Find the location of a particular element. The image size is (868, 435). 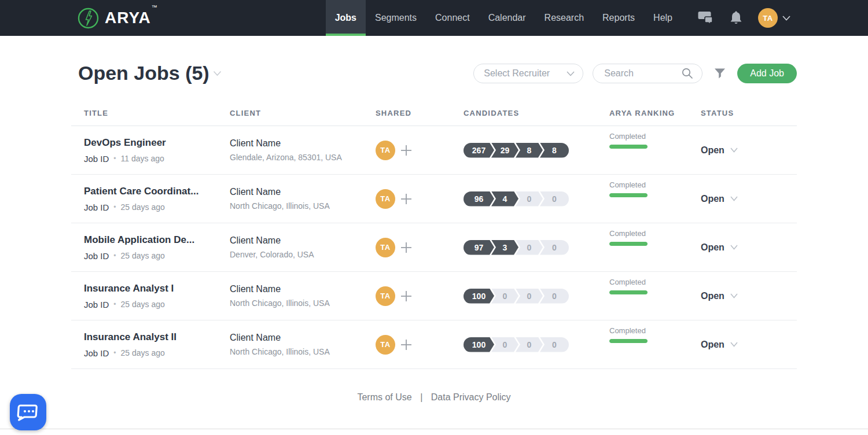

job-title-link: Insurance Analyst II is located at coordinates (130, 337).